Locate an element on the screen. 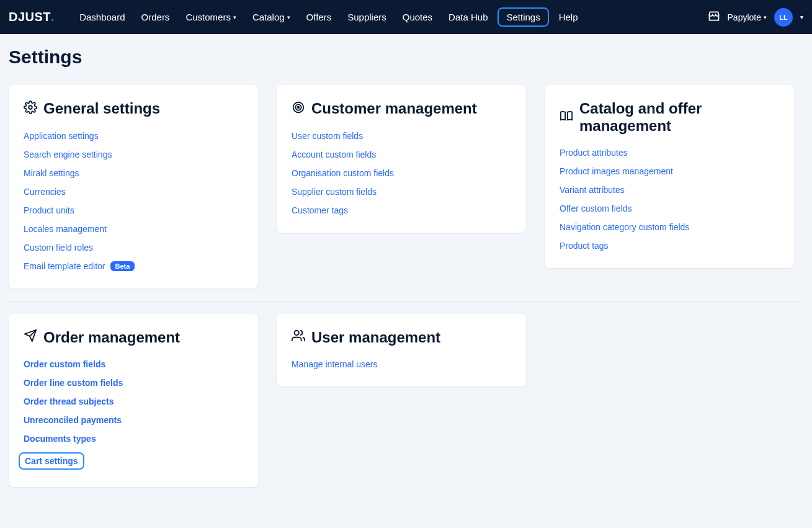  card-header: Customer management is located at coordinates (401, 109).